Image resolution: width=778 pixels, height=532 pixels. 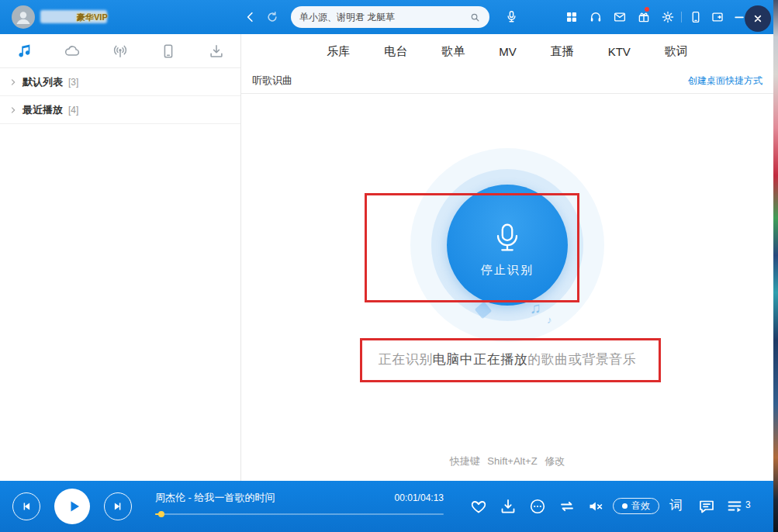 What do you see at coordinates (512, 17) in the screenshot?
I see `listen-recognize-icon` at bounding box center [512, 17].